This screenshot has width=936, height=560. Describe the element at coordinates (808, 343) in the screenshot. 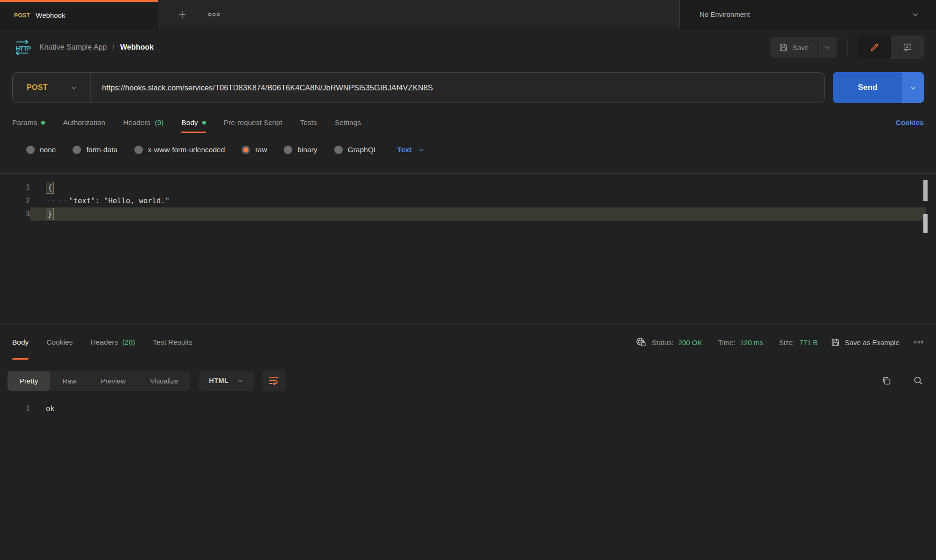

I see `size-value: 771 B` at that location.